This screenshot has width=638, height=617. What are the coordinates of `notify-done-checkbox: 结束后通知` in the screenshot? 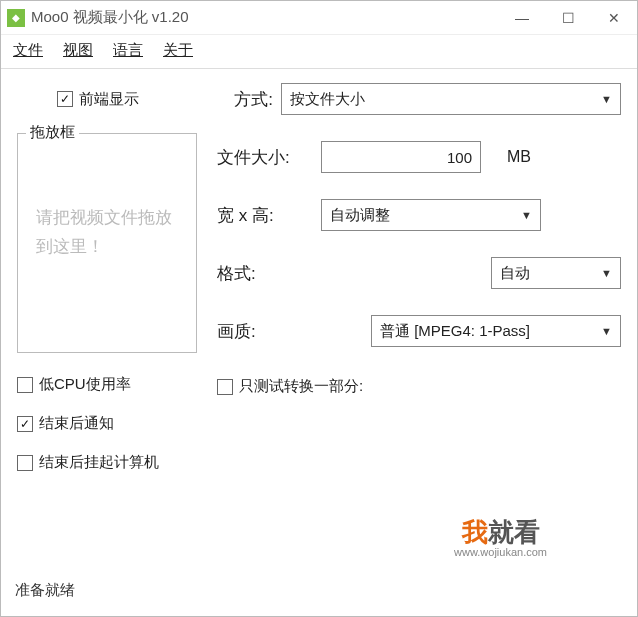 It's located at (107, 424).